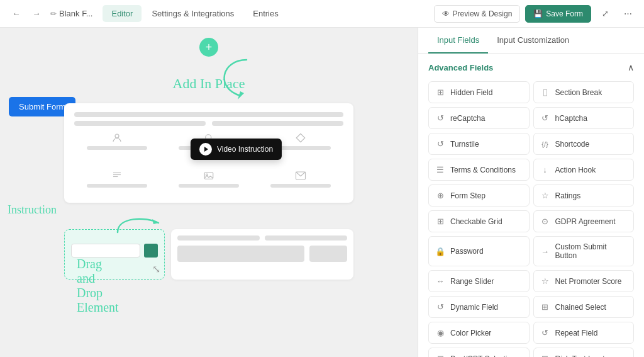 Image resolution: width=644 pixels, height=357 pixels. I want to click on field-label-post-cpt: Post/CPT Selection, so click(483, 356).